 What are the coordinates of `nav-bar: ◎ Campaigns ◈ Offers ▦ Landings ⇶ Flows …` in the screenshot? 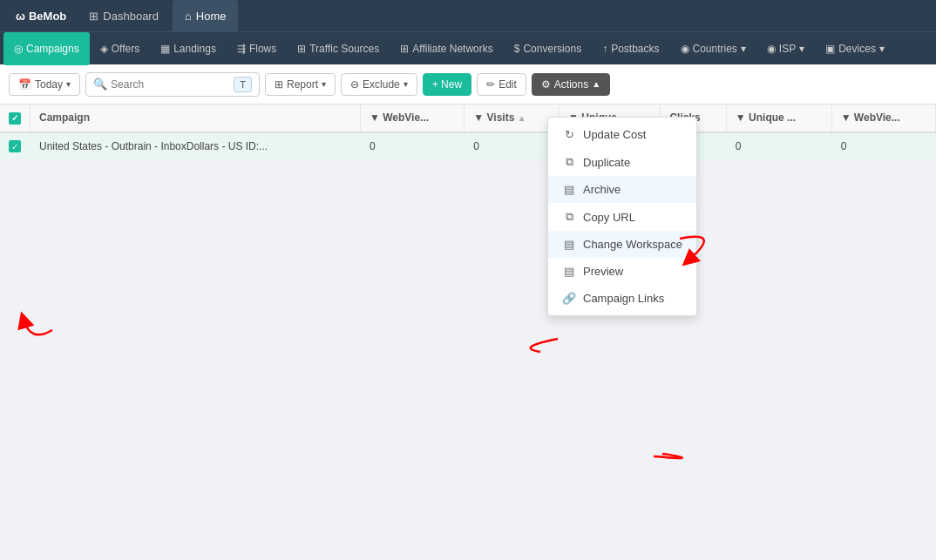 It's located at (468, 48).